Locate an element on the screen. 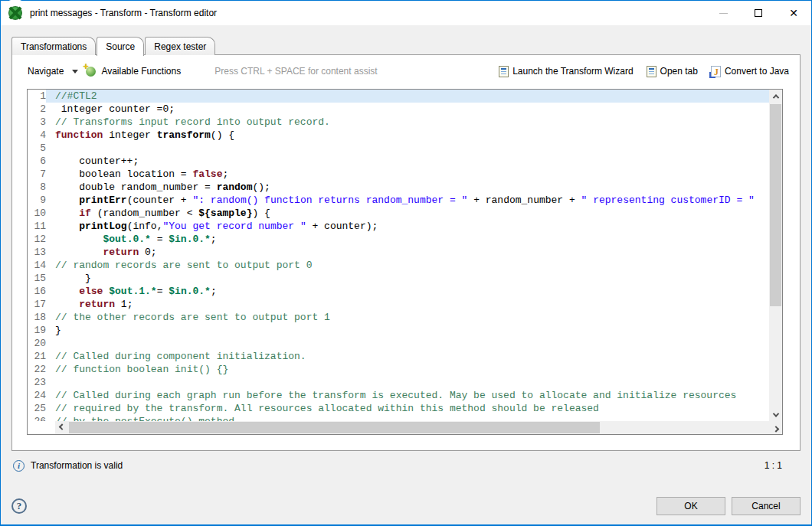 The height and width of the screenshot is (526, 812). code-line: 5 is located at coordinates (398, 149).